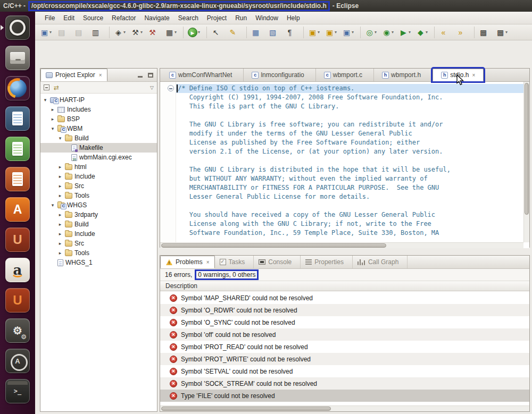  Describe the element at coordinates (345, 395) in the screenshot. I see `problem-row: Type 'FILE' could not be resolved` at that location.